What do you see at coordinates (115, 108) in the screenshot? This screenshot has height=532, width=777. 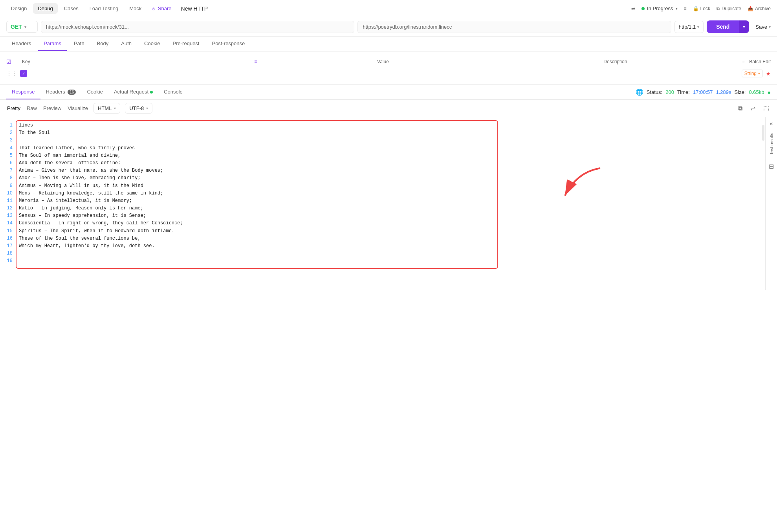 I see `format-type-chevron: ▾` at bounding box center [115, 108].